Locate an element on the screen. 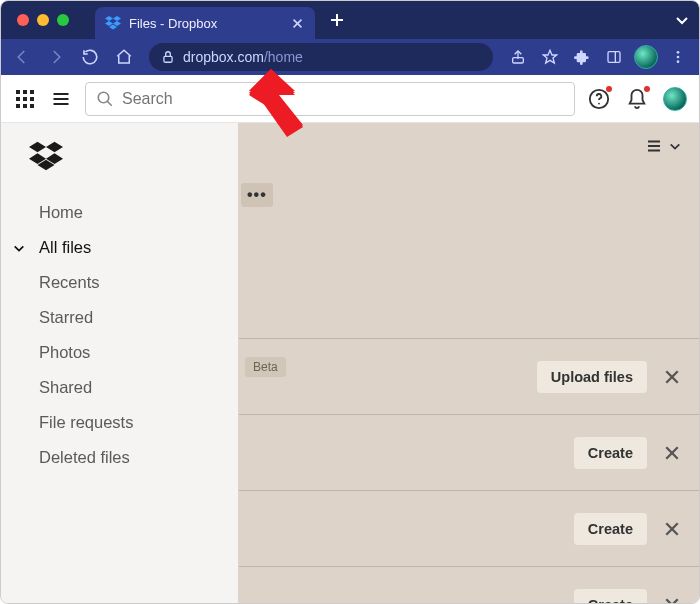 The height and width of the screenshot is (604, 700). window-fullscreen-button is located at coordinates (63, 20).